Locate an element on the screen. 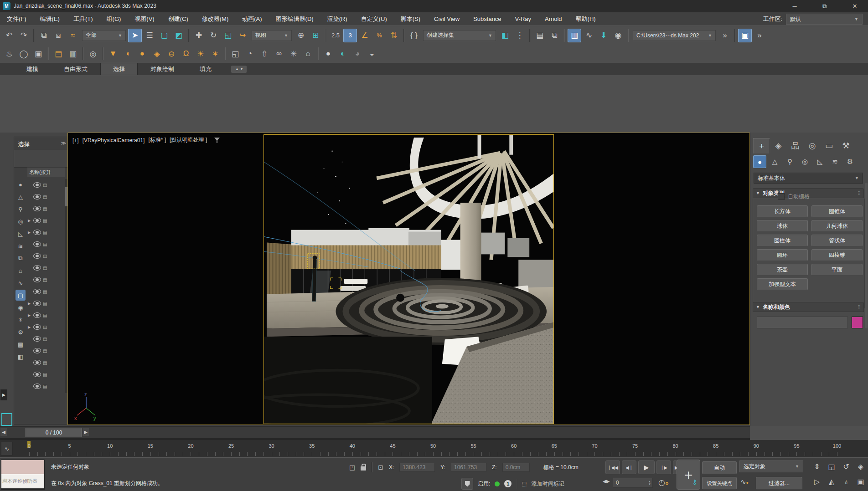  auto-key-button: 自动 is located at coordinates (719, 468).